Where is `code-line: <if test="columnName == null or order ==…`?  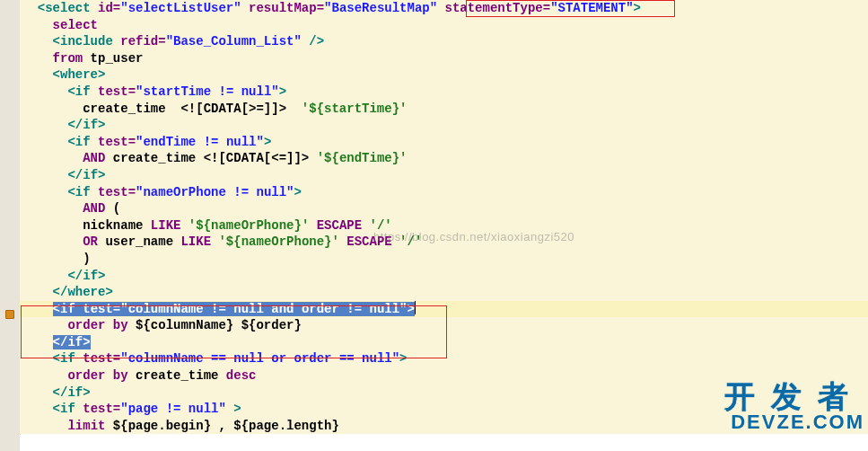
code-line: <if test="columnName == null or order ==… is located at coordinates (443, 359).